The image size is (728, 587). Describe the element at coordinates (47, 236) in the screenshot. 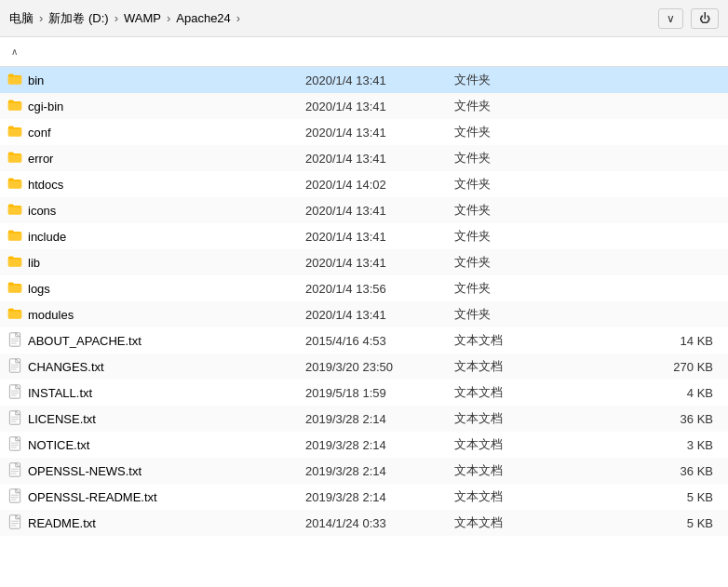

I see `file-name-label: include` at that location.